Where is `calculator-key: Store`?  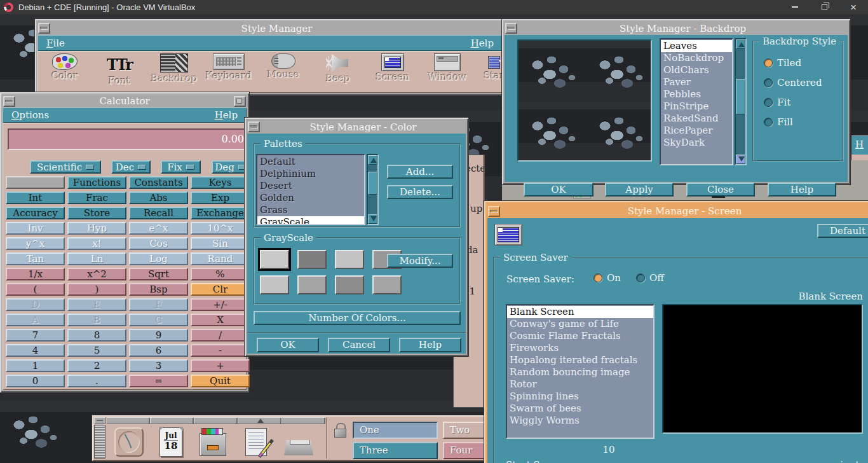
calculator-key: Store is located at coordinates (97, 213).